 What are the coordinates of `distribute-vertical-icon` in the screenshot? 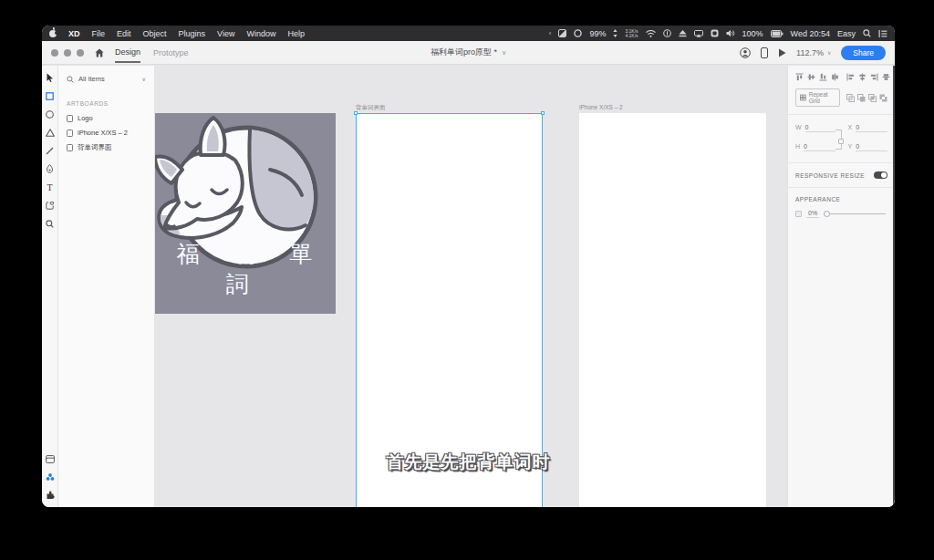 It's located at (835, 77).